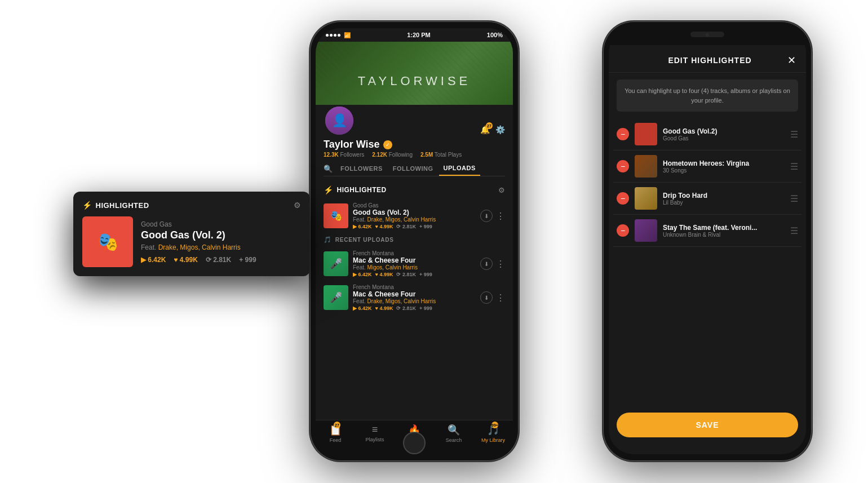 The image size is (868, 483). Describe the element at coordinates (414, 267) in the screenshot. I see `recent-track-1-feat: Feat. Migos, Calvin Harris` at that location.